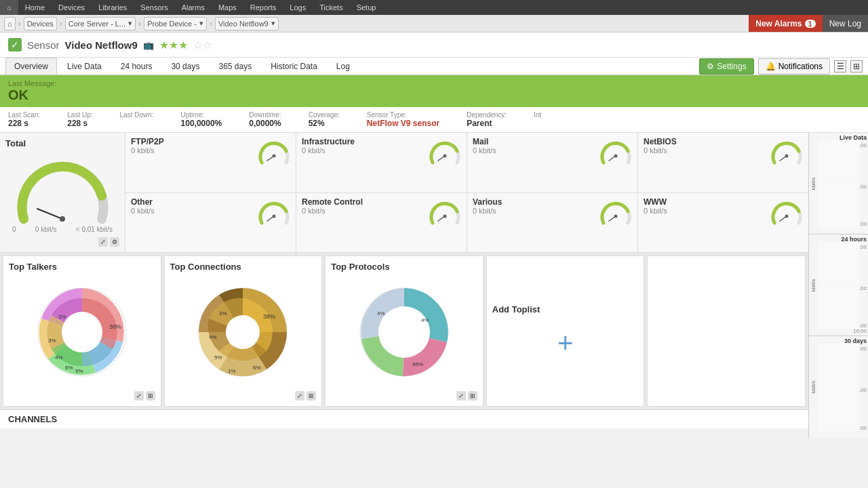 Image resolution: width=868 pixels, height=488 pixels. Describe the element at coordinates (381, 163) in the screenshot. I see `protocol-cell-infra: Infrastructure 0 kbit/s` at that location.